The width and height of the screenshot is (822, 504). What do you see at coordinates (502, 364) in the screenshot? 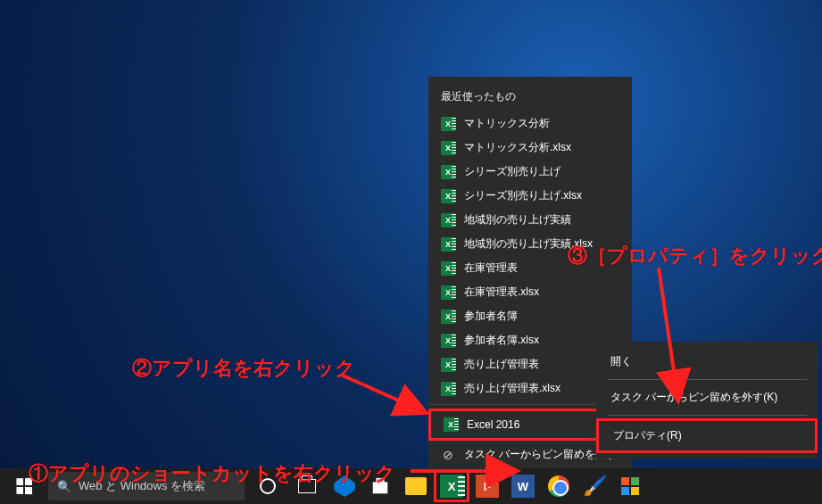
I see `recent-item-label: 売り上げ管理表` at bounding box center [502, 364].